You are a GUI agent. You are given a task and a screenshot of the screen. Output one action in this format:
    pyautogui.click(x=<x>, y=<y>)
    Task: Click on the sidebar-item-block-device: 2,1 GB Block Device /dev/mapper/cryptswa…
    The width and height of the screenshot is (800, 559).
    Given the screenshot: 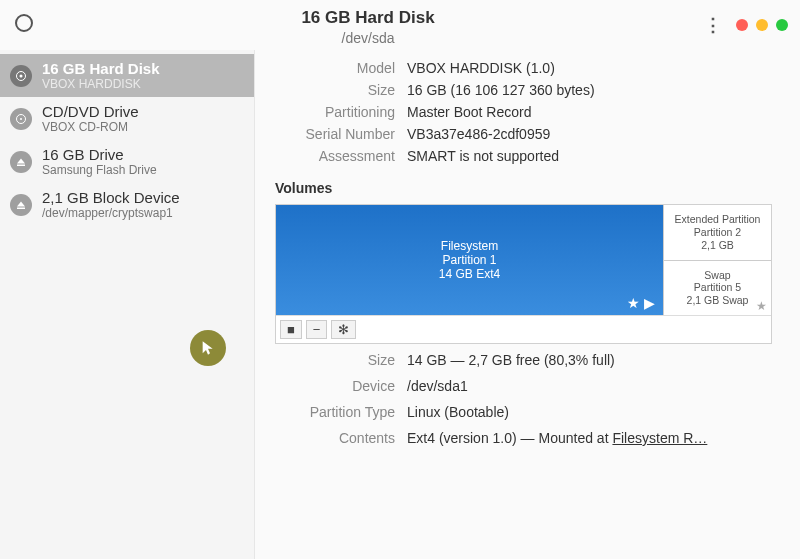 What is the action you would take?
    pyautogui.click(x=127, y=204)
    